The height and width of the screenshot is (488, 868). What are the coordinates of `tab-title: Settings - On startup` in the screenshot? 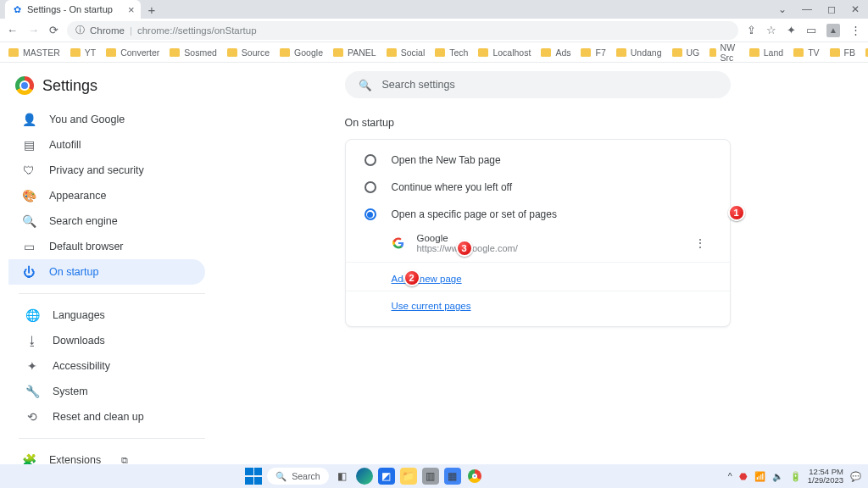 It's located at (70, 9).